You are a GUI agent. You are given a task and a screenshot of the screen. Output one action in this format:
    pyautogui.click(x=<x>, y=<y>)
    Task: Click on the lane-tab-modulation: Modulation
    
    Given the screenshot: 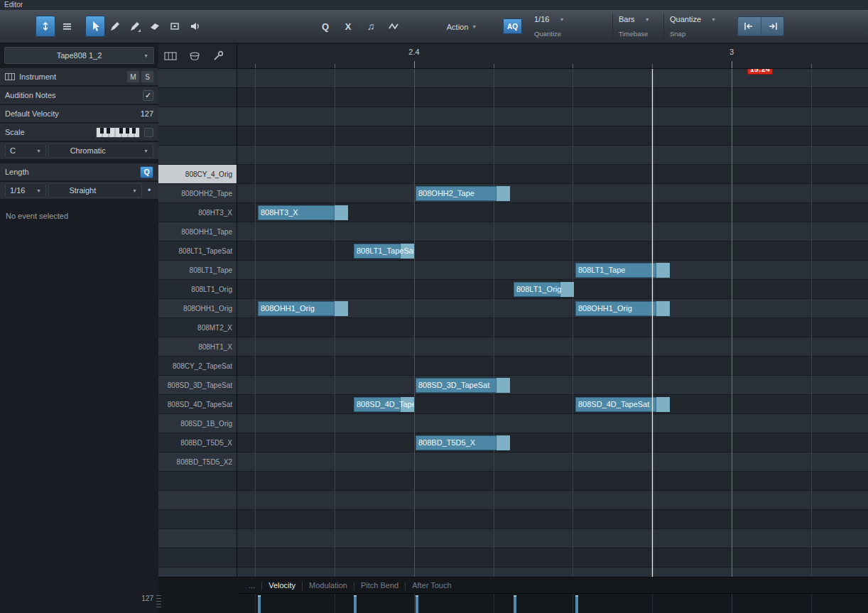 What is the action you would take?
    pyautogui.click(x=328, y=585)
    